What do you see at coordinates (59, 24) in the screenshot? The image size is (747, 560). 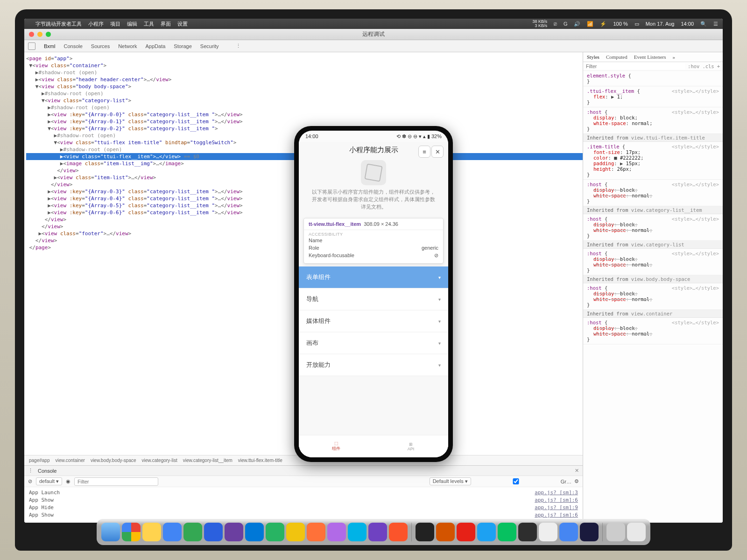 I see `menubar-app: 字节跳动开发者工具` at bounding box center [59, 24].